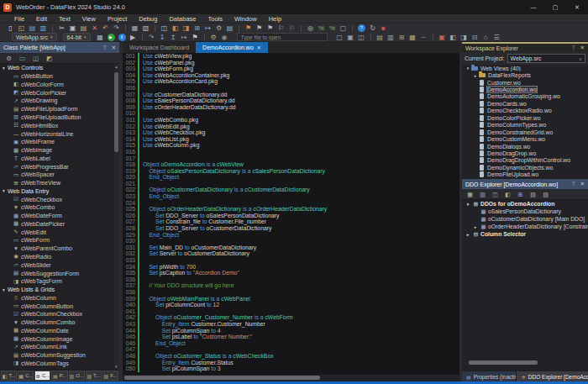 The width and height of the screenshot is (588, 384). What do you see at coordinates (525, 118) in the screenshot?
I see `workspace-tree-item: DemoColorPicker.wo` at bounding box center [525, 118].